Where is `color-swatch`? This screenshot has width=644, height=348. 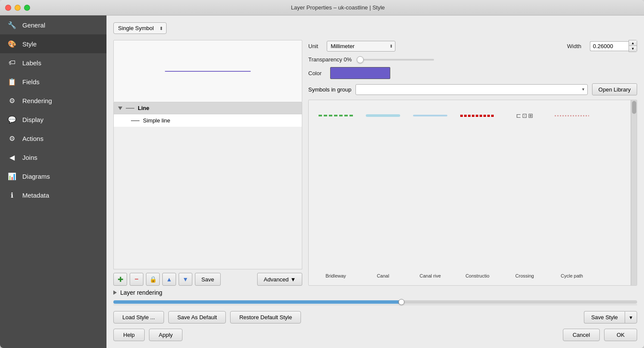
color-swatch is located at coordinates (360, 73).